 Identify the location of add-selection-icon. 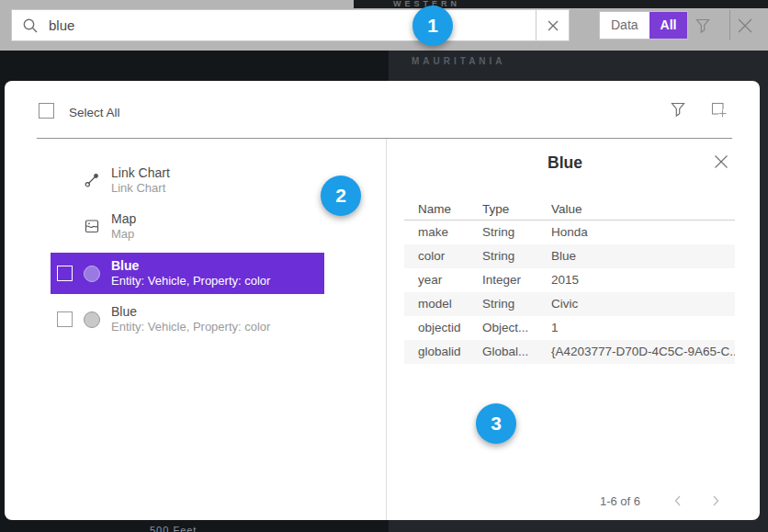
(718, 110).